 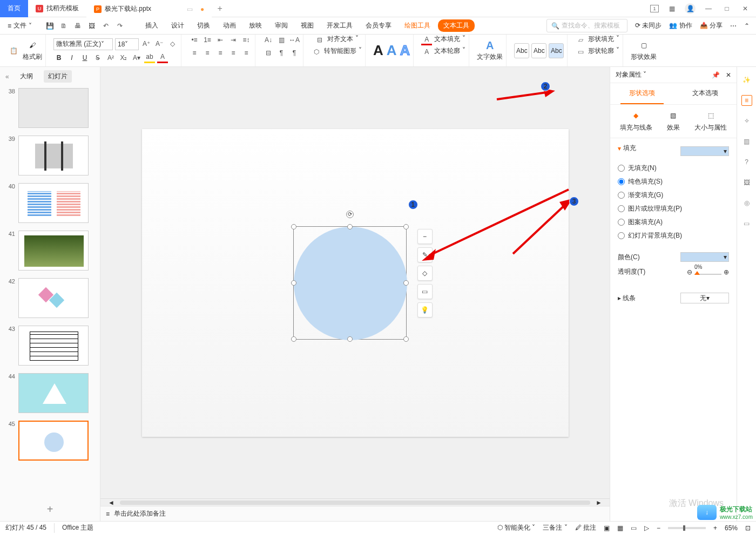 I want to click on ft-rect-icon: ▭, so click(x=425, y=292).